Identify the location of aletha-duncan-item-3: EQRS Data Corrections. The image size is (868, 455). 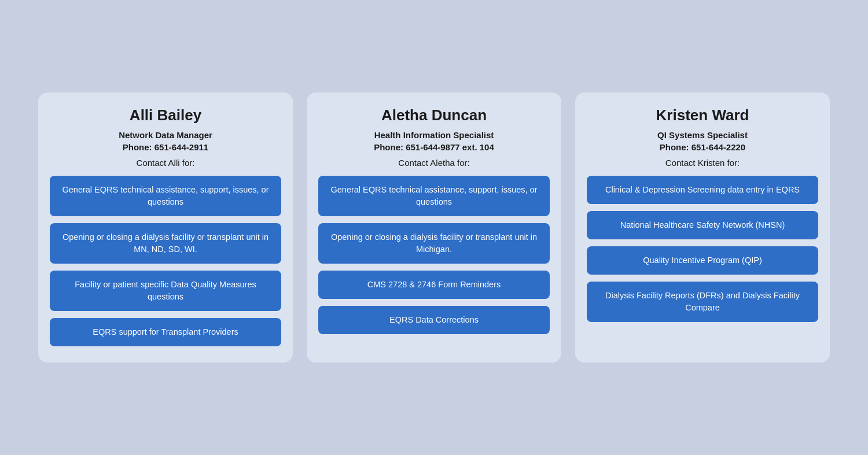
(434, 320).